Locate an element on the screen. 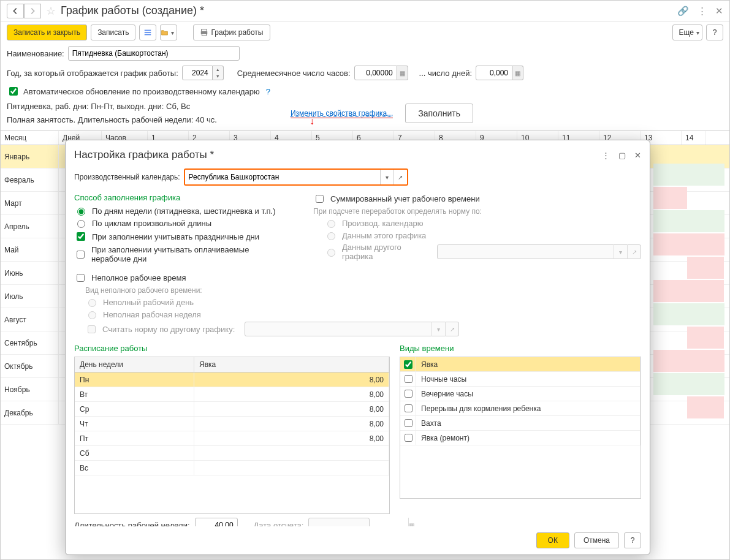 This screenshot has width=730, height=560. schedule-row: Вс is located at coordinates (232, 468).